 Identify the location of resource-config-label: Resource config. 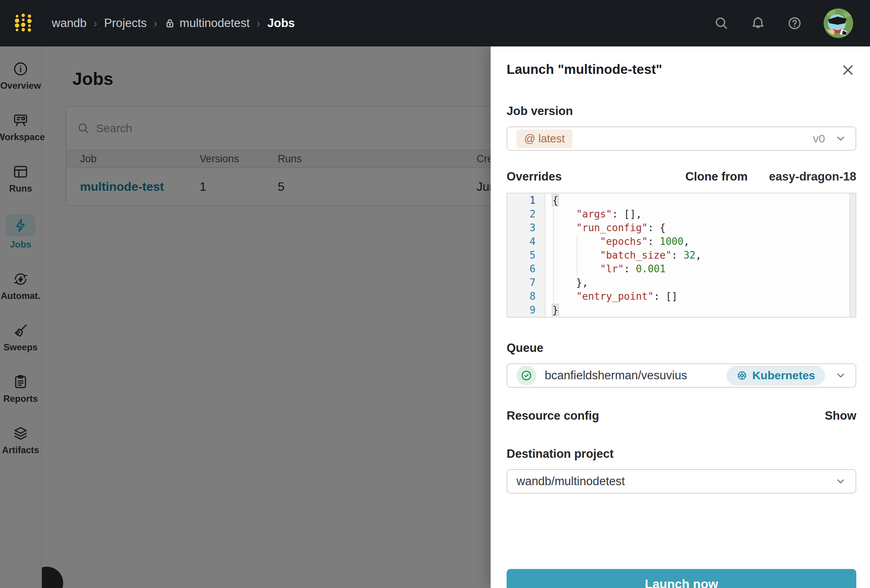
(553, 416).